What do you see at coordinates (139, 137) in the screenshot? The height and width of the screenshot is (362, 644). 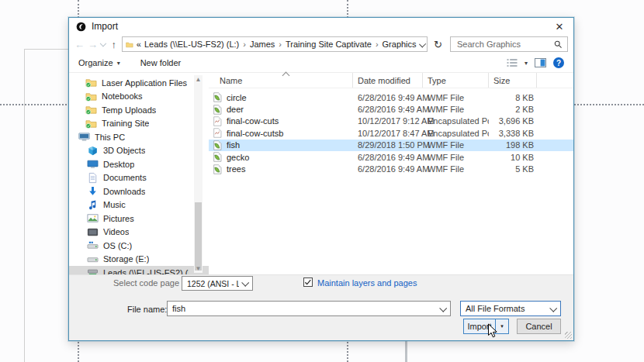 I see `sidebar-item-this-pc: This PC` at bounding box center [139, 137].